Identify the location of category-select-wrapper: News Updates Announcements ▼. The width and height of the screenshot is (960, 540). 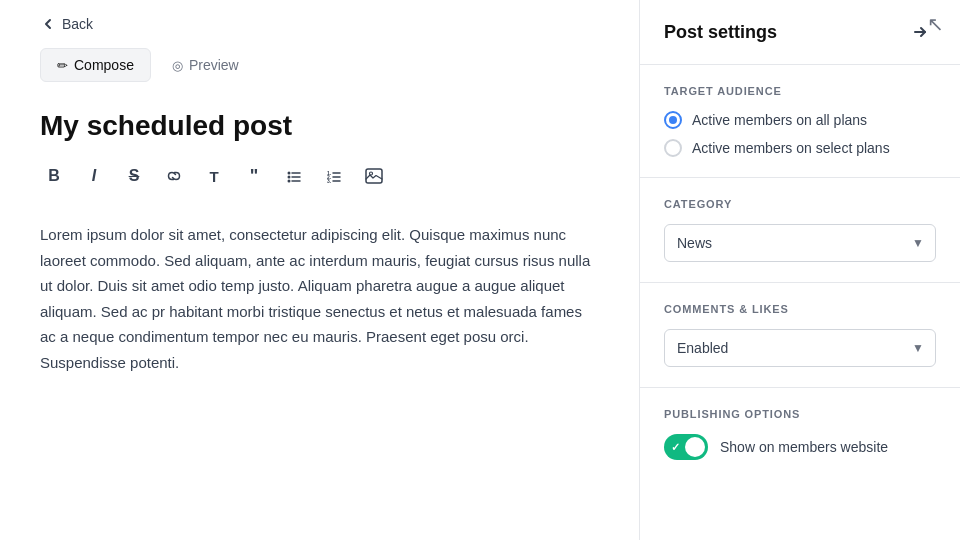
(800, 243).